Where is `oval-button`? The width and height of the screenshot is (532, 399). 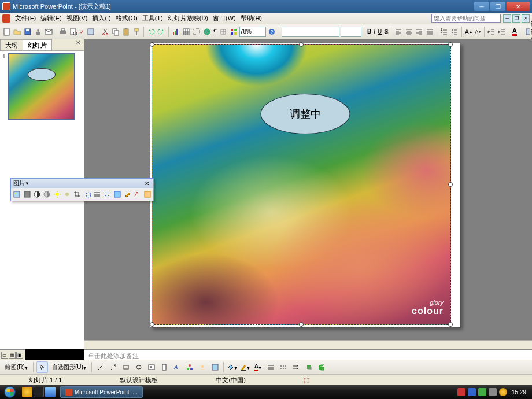 oval-button is located at coordinates (139, 367).